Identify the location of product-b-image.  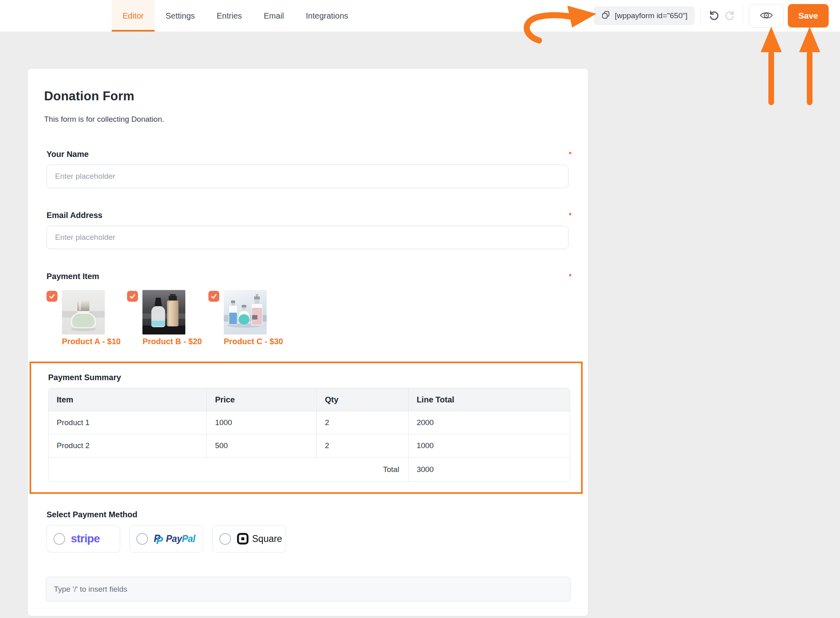
(164, 312).